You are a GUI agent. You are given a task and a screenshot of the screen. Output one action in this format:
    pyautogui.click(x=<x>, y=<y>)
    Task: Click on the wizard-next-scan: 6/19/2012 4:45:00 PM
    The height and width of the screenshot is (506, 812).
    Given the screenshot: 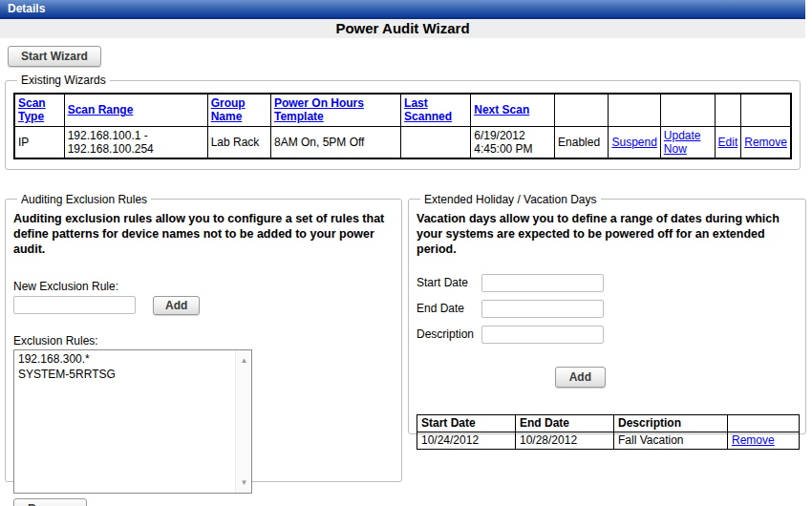 What is the action you would take?
    pyautogui.click(x=513, y=142)
    